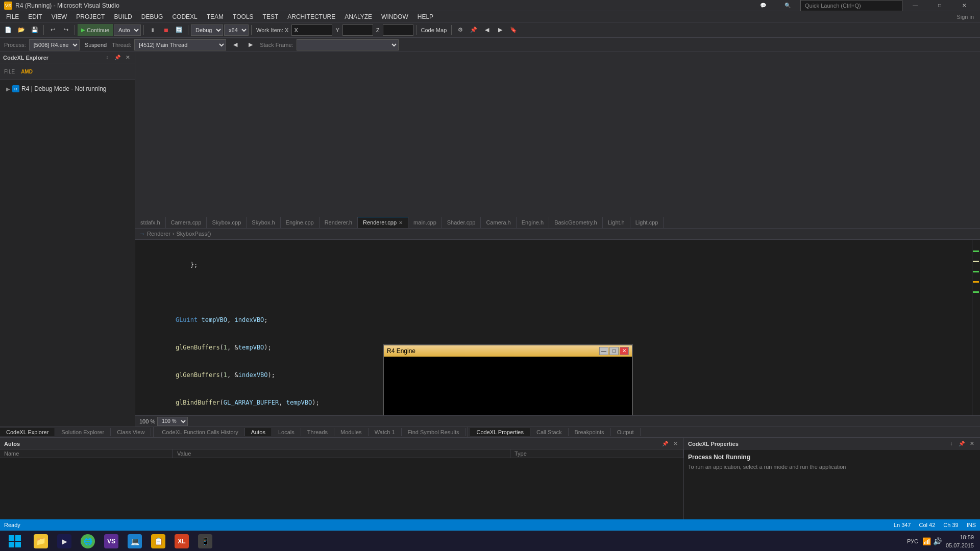 The image size is (980, 551). Describe the element at coordinates (287, 432) in the screenshot. I see `bottom-tab-locals: Locals` at that location.